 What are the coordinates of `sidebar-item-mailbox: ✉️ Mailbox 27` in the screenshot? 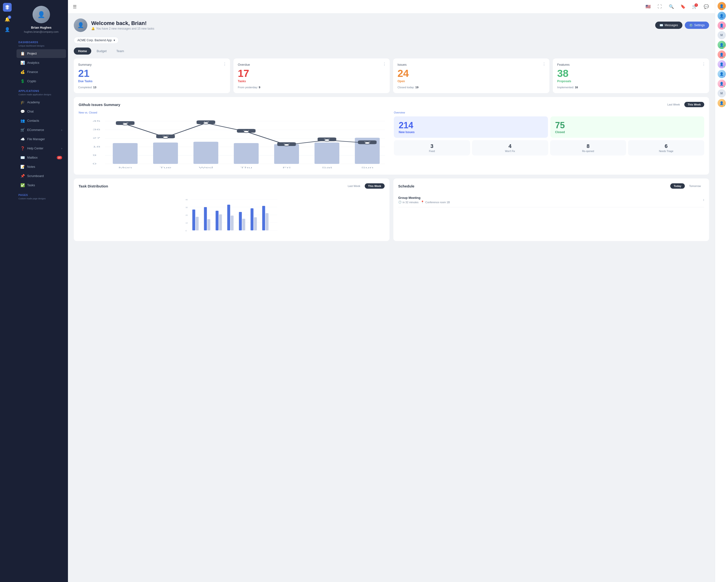 It's located at (41, 158).